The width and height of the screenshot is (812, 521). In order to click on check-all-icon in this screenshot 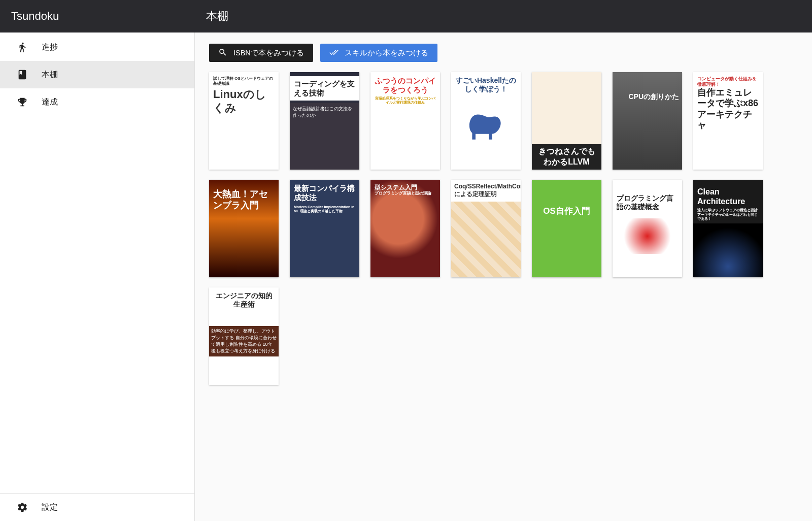, I will do `click(334, 53)`.